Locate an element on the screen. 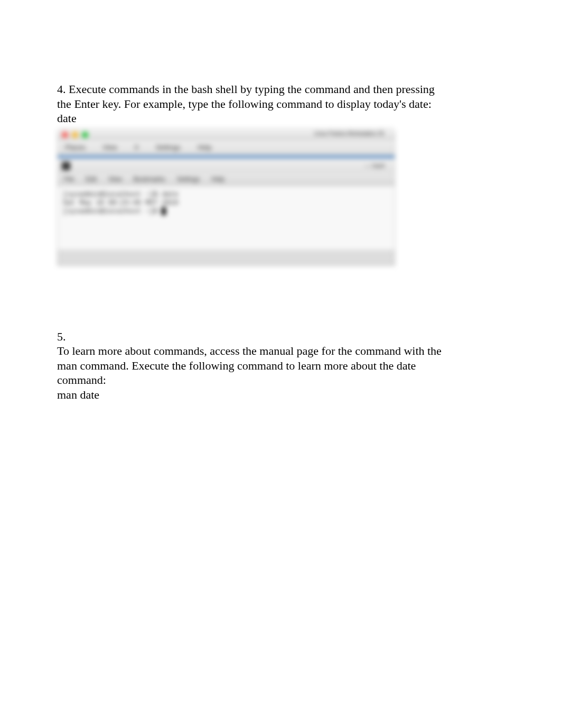 This screenshot has width=561, height=728. step-4-block: 4. Execute commands in the bash shell by… is located at coordinates (280, 104).